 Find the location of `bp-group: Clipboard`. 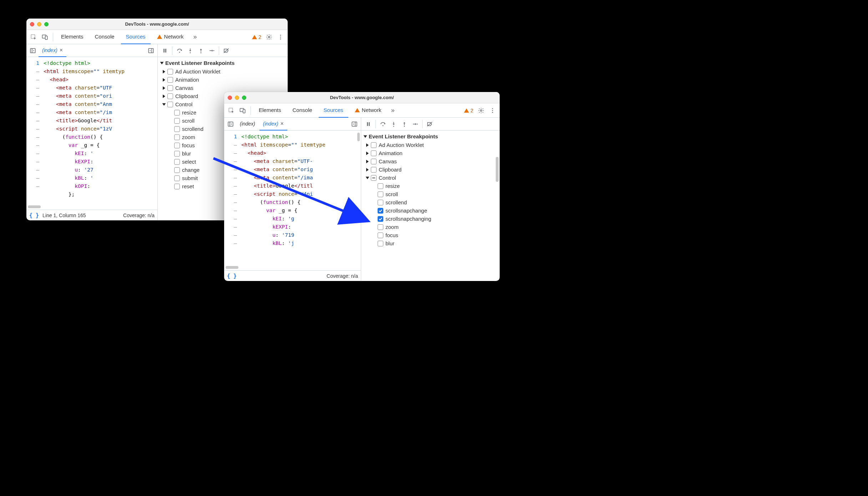

bp-group: Clipboard is located at coordinates (430, 170).